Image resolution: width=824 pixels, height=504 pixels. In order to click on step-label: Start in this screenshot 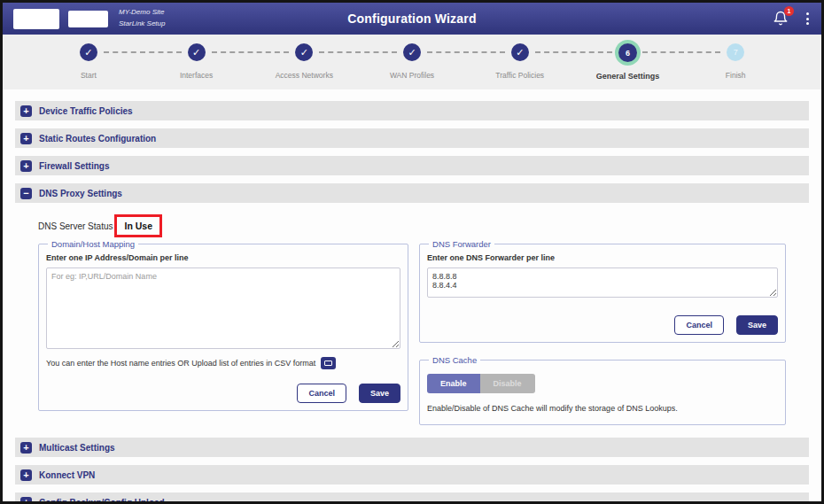, I will do `click(89, 75)`.